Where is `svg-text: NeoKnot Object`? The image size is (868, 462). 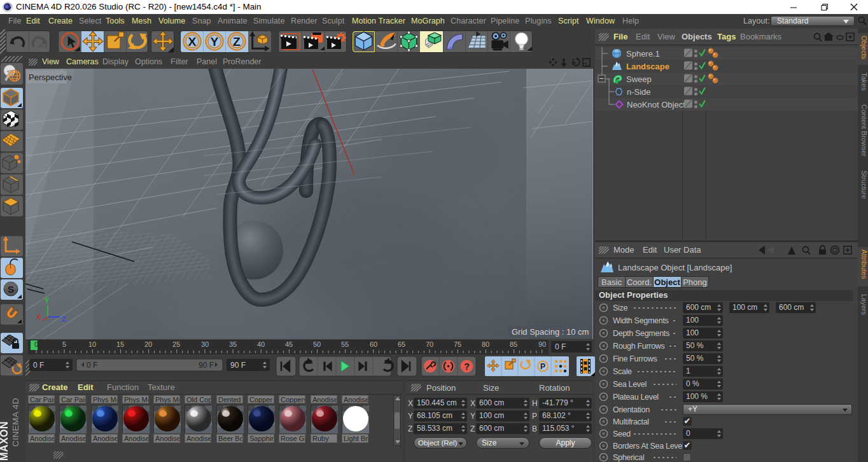 svg-text: NeoKnot Object is located at coordinates (656, 104).